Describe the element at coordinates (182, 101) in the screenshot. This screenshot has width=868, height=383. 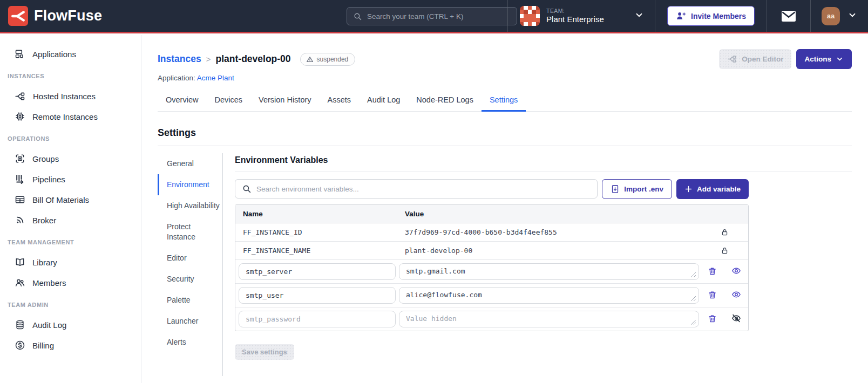
I see `tab-overview: Overview` at that location.